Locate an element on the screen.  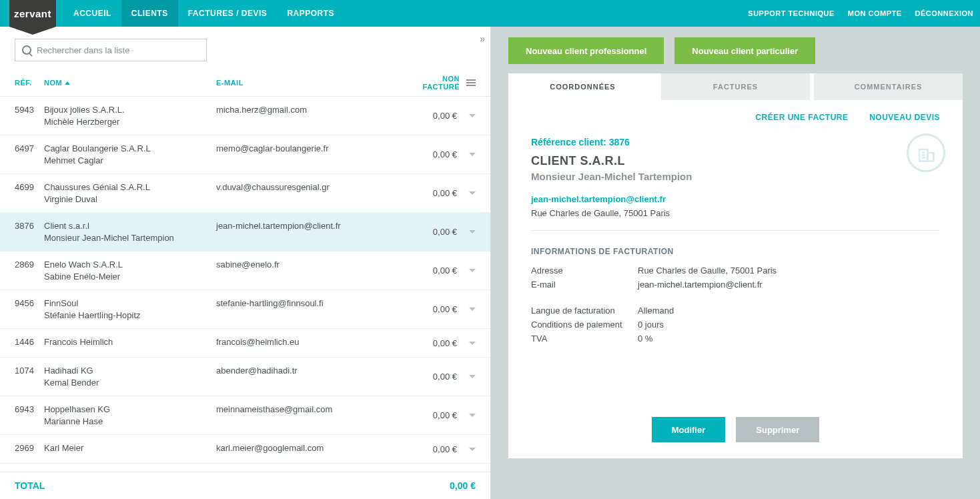
nav-logout: DÉCONNEXION is located at coordinates (945, 13).